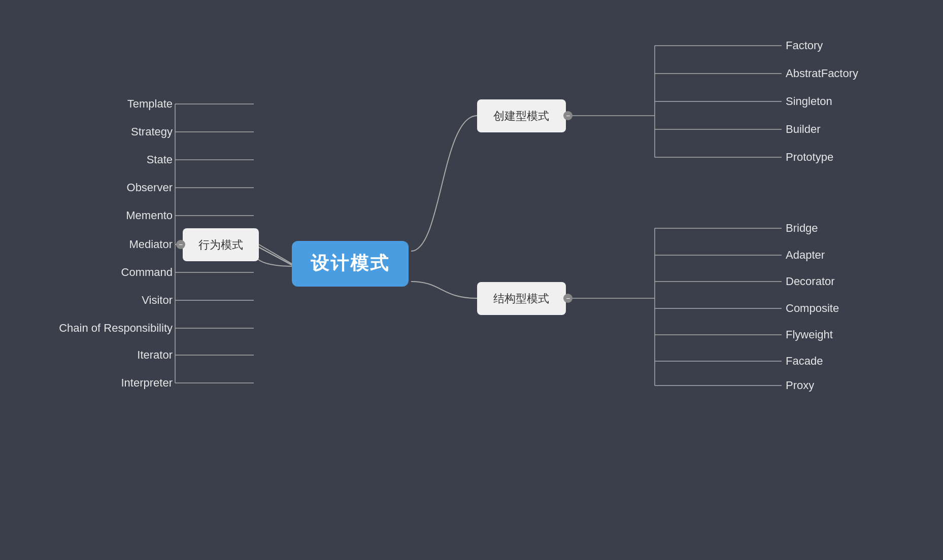 This screenshot has width=943, height=560. Describe the element at coordinates (822, 73) in the screenshot. I see `label-abstrat-factory: AbstratFactory` at that location.